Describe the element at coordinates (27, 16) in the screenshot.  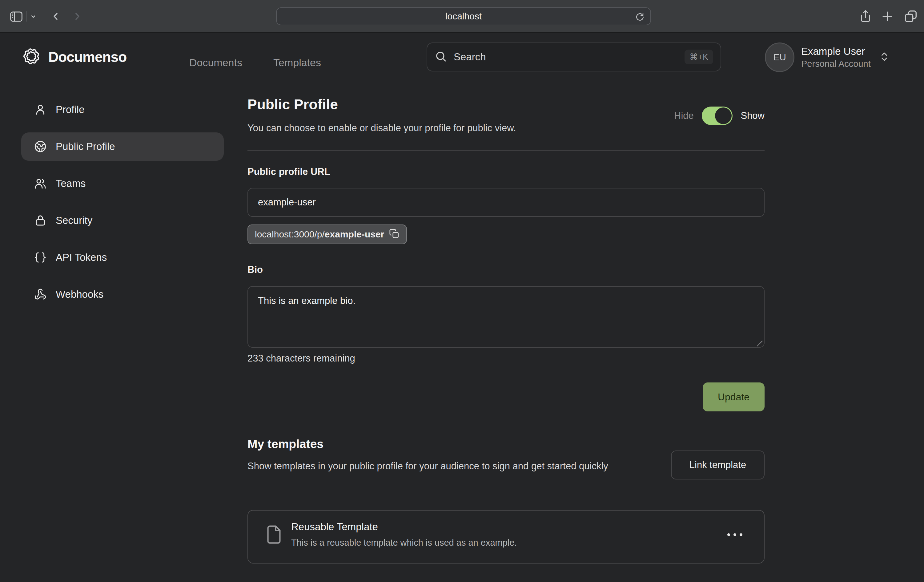
I see `toolbar-divider` at that location.